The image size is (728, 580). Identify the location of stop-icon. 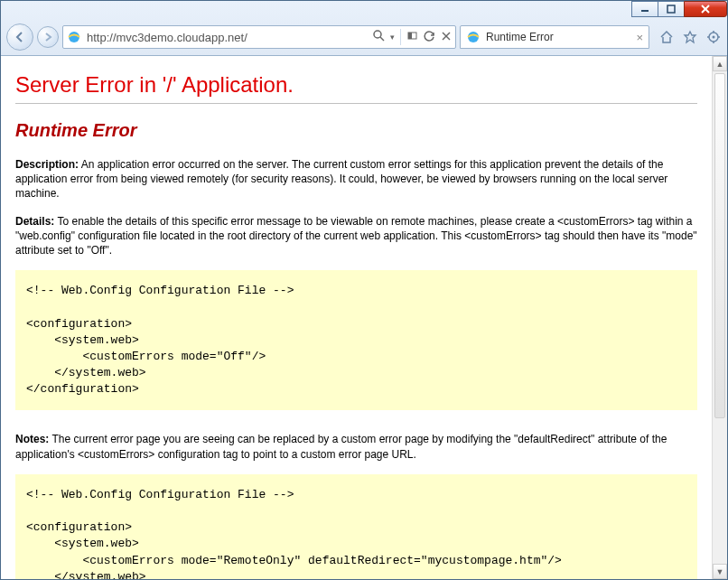
(446, 38).